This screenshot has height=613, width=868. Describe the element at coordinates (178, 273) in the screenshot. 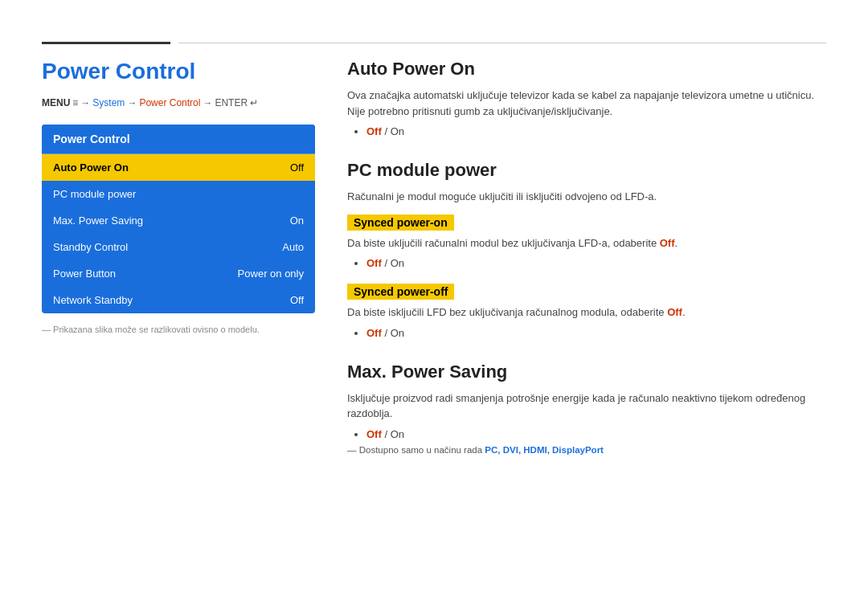

I see `menu-item-power-button: Power Button Power on only` at that location.